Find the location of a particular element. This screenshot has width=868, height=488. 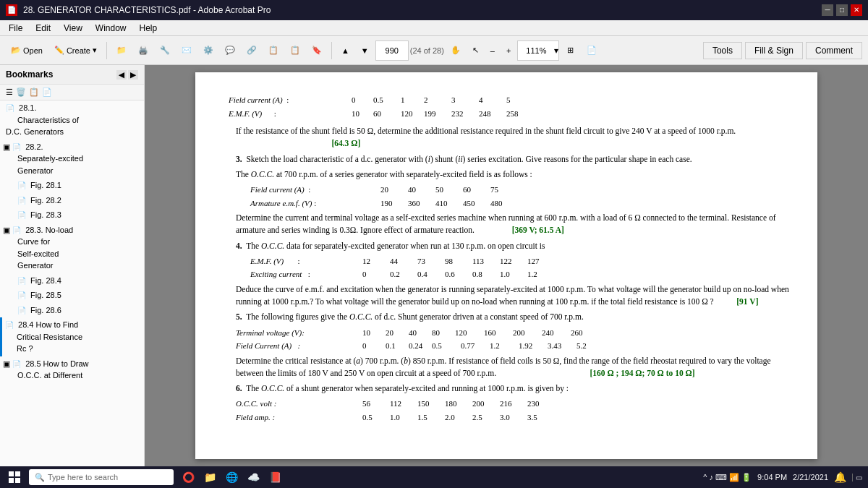

taskbar-chrome: 🌐 is located at coordinates (231, 477).